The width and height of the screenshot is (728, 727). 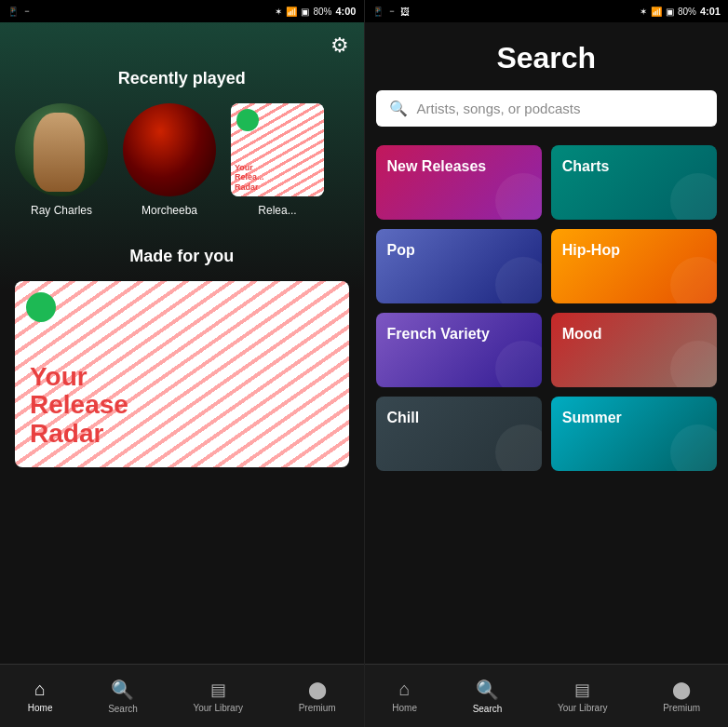 What do you see at coordinates (398, 108) in the screenshot?
I see `search-bar-icon: 🔍` at bounding box center [398, 108].